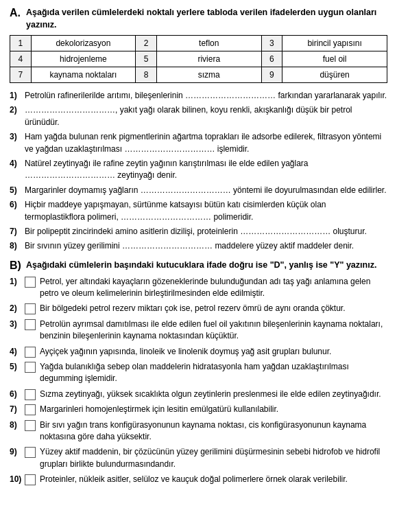 The height and width of the screenshot is (532, 397). I want to click on dy-item-text: Margarinleri homojenleştirmek için lesit…, so click(214, 409).